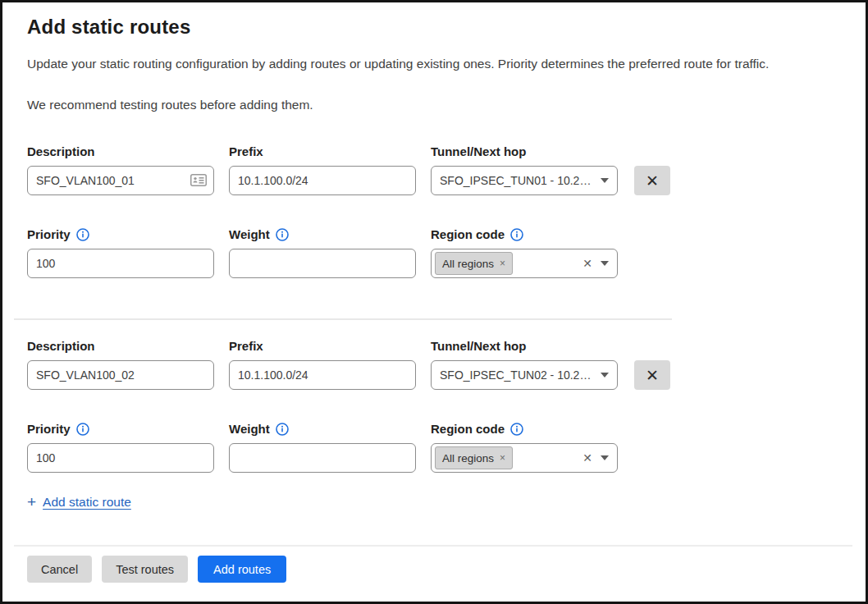 Image resolution: width=868 pixels, height=604 pixels. I want to click on add-static-route-link: + Add static route, so click(79, 502).